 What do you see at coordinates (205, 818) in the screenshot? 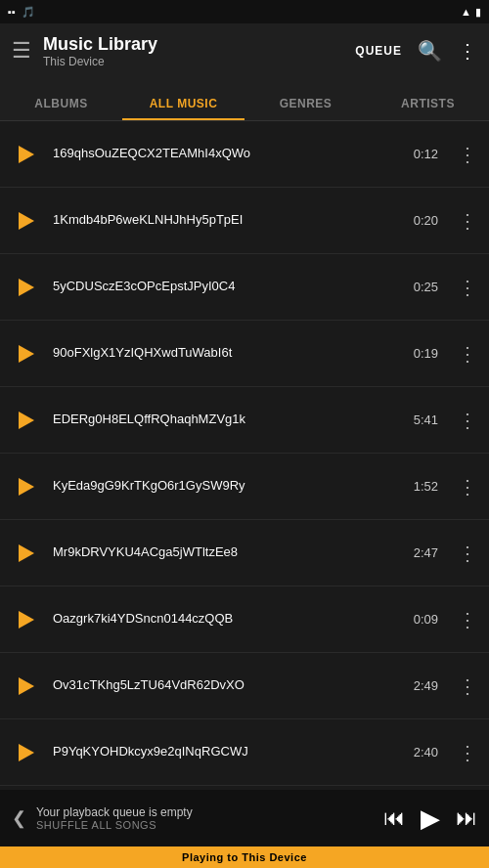
I see `player-info: Your playback queue is empty SHUFFLE ALL…` at bounding box center [205, 818].